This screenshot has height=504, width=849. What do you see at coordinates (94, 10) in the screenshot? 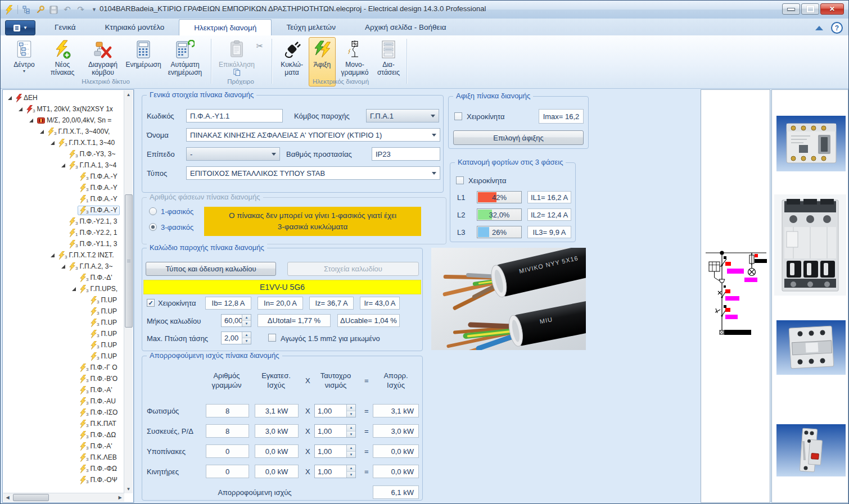
I see `toolbar-dropdown-icon: ▼` at bounding box center [94, 10].